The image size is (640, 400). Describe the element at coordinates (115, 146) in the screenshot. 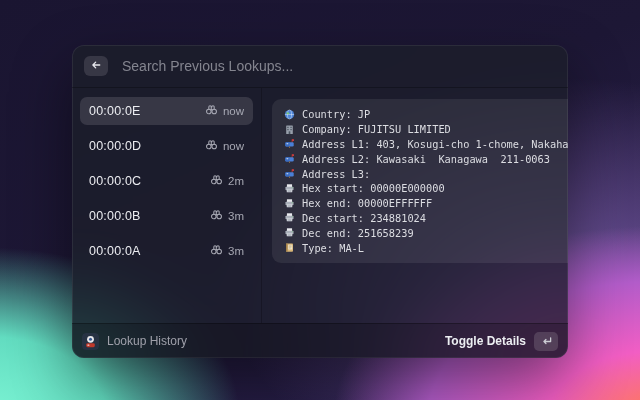

I see `list-item-address: 00:00:0D` at that location.